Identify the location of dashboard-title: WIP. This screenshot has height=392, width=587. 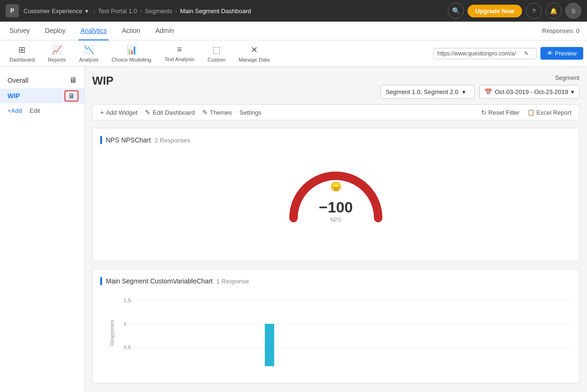
(103, 81).